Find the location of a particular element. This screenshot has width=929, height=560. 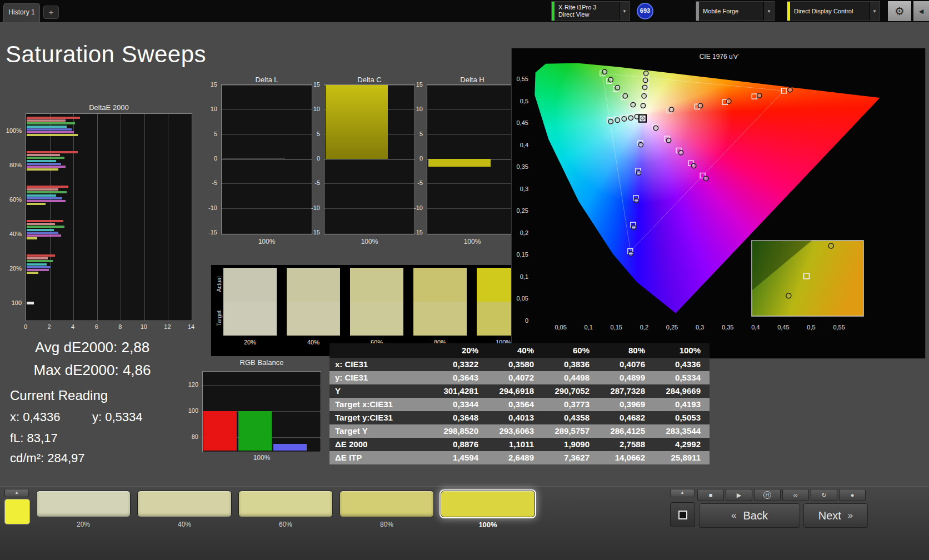

collapse-panel-button: ◀ is located at coordinates (921, 11).